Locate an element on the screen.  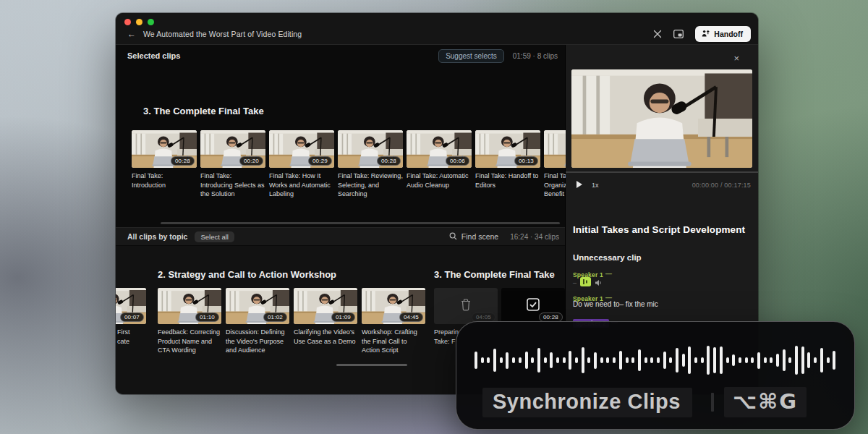
clip-thumbnail: 00:07 is located at coordinates (131, 306).